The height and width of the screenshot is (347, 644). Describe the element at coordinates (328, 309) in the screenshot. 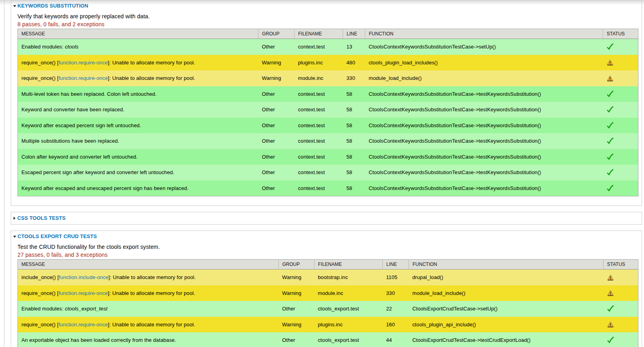

I see `result-row: Enabled modules: ctools_export_testOther…` at that location.